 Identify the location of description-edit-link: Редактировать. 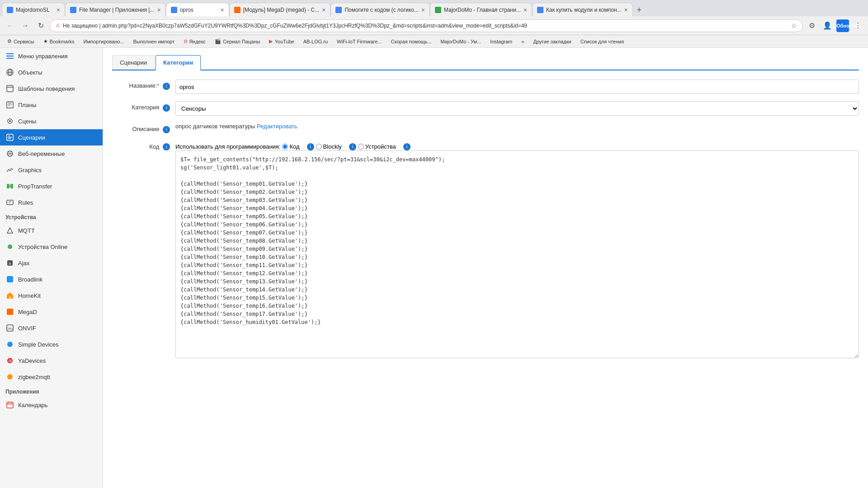
(277, 127).